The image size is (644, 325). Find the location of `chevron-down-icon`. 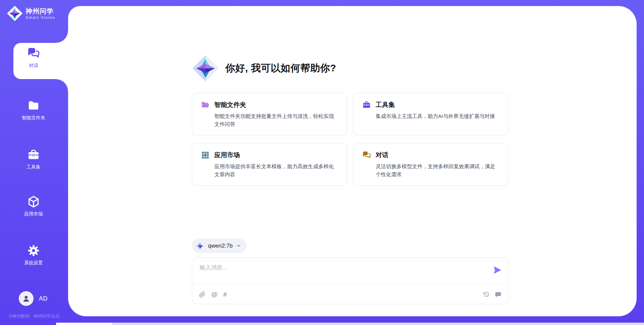

chevron-down-icon is located at coordinates (239, 246).